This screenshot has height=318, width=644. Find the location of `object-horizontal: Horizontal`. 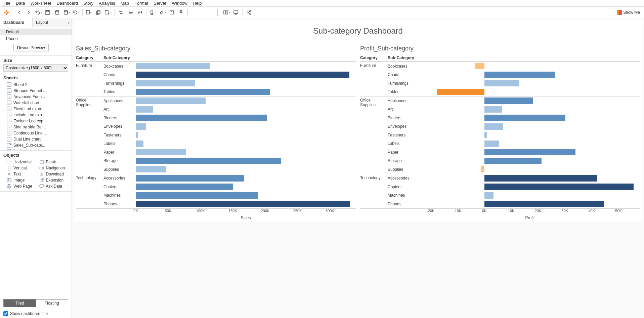

object-horizontal: Horizontal is located at coordinates (19, 162).